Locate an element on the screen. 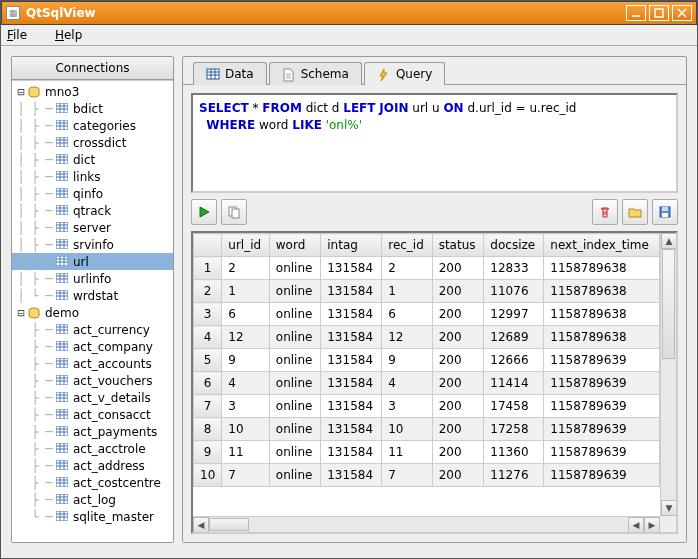 The height and width of the screenshot is (559, 698). scroll-thumb-h is located at coordinates (229, 524).